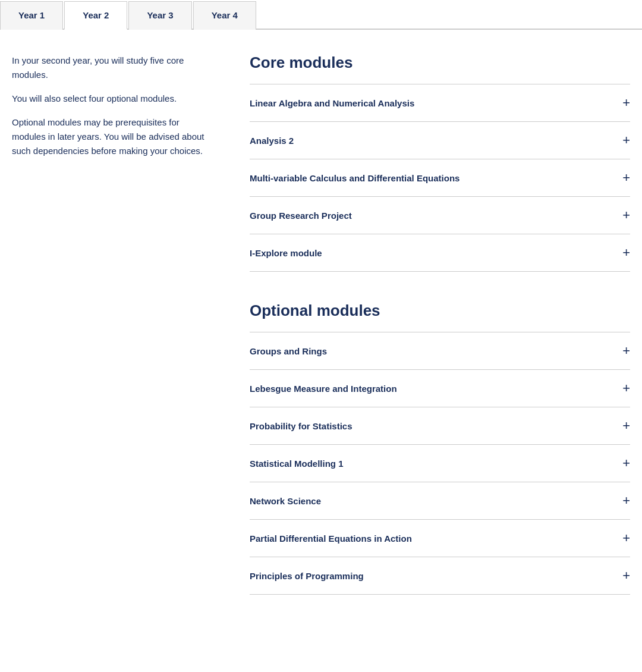 The height and width of the screenshot is (672, 642). What do you see at coordinates (440, 426) in the screenshot?
I see `module-item-probability: Probability for Statistics +` at bounding box center [440, 426].